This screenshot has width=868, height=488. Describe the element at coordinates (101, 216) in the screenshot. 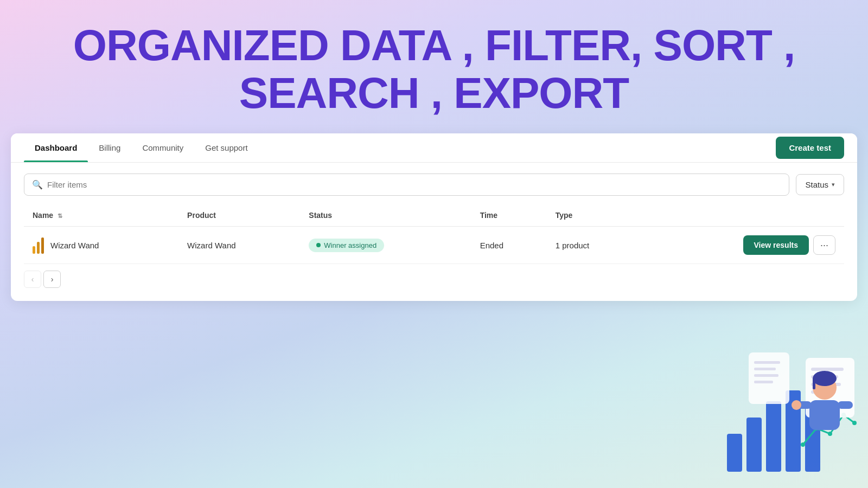

I see `col-header-name: Name ⇅` at that location.